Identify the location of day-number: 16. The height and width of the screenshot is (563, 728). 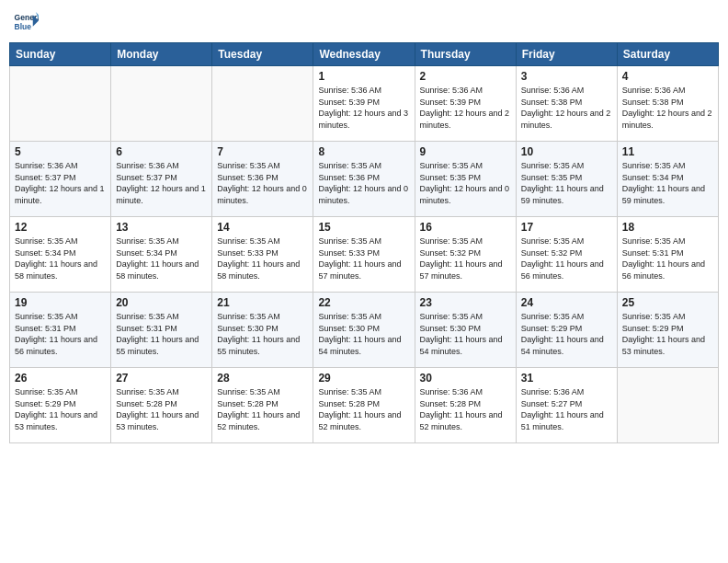
(465, 227).